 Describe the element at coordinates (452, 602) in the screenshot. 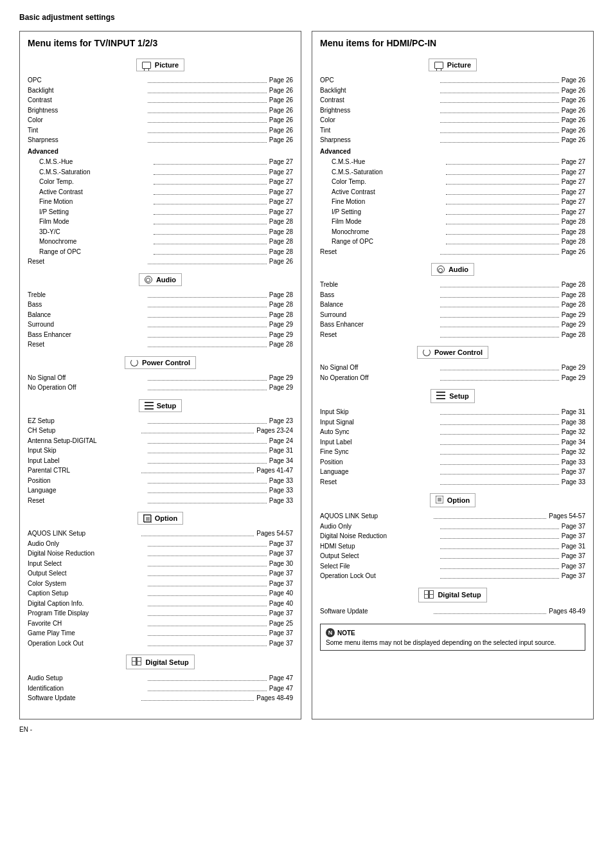

I see `right-digital-section: Digital Setup Software UpdatePages 48-49` at that location.